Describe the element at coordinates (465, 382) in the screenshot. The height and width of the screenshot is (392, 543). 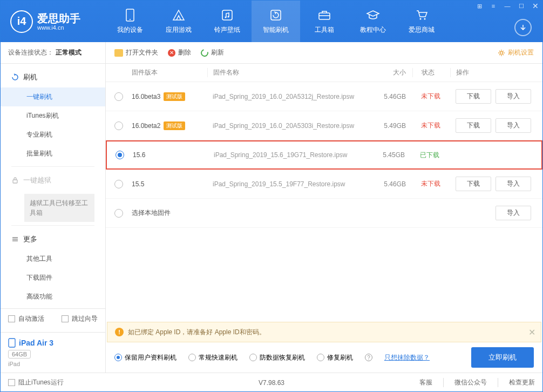
I see `wechat-link: 微信公众号` at that location.